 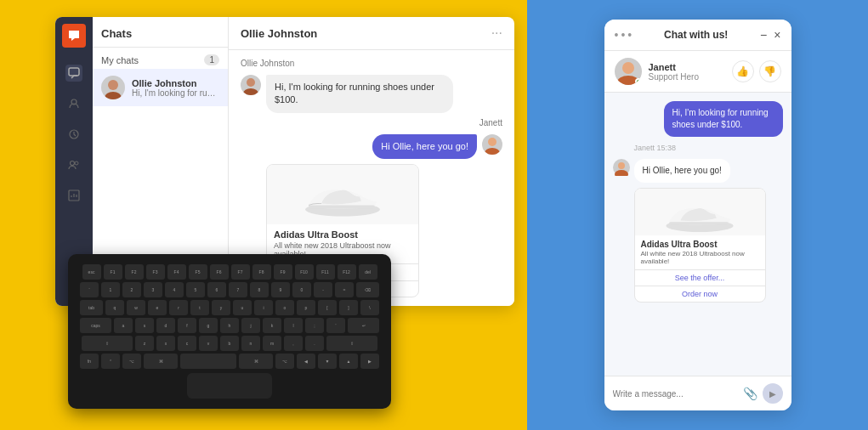 What do you see at coordinates (285, 361) in the screenshot?
I see `key-alt-right: ⌥` at bounding box center [285, 361].